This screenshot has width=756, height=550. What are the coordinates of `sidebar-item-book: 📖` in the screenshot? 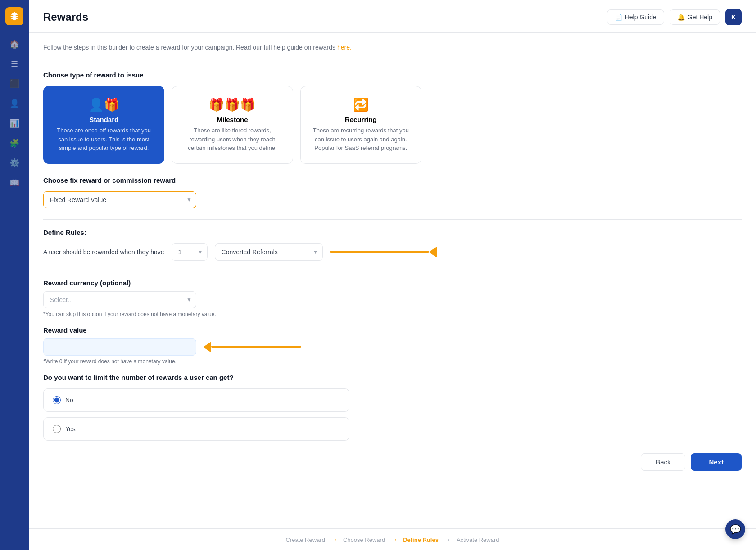 It's located at (14, 183).